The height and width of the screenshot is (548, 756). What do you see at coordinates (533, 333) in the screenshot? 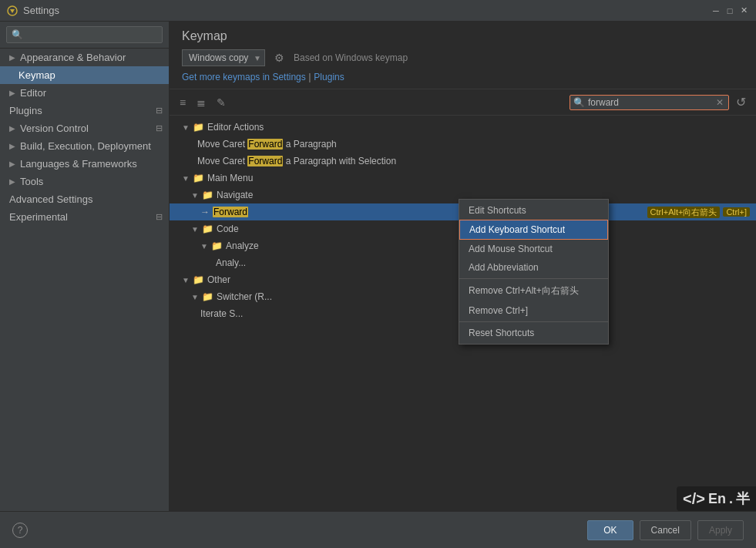
I see `ctx-reset-shortcuts: Reset Shortcuts` at bounding box center [533, 333].